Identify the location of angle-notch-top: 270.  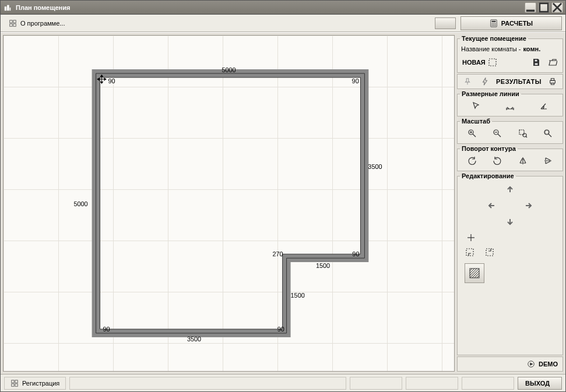
(277, 254).